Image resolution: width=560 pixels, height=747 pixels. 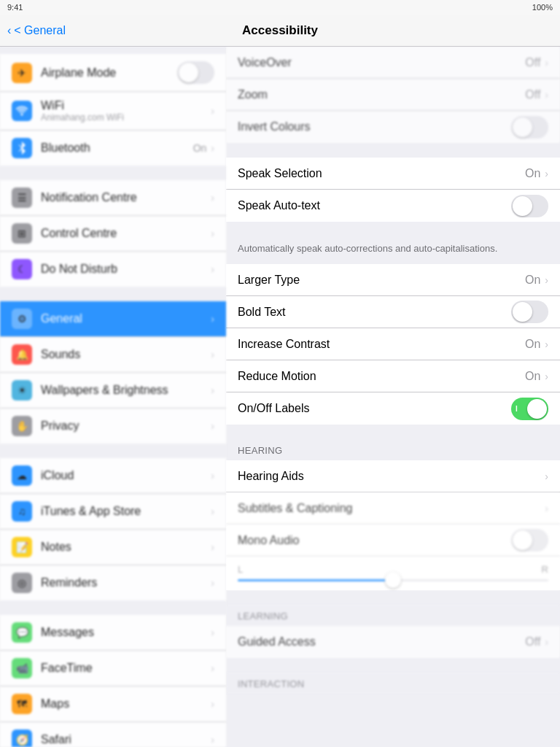 What do you see at coordinates (213, 740) in the screenshot?
I see `safari-chevron-icon: ›` at bounding box center [213, 740].